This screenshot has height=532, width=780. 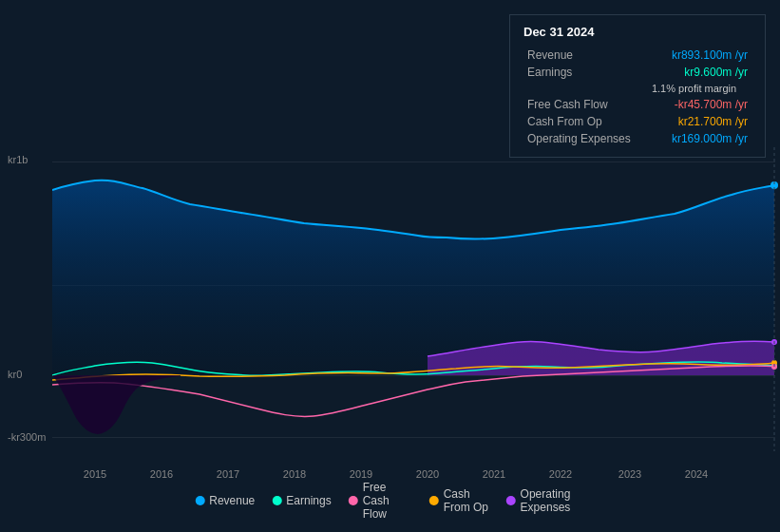 What do you see at coordinates (428, 474) in the screenshot?
I see `x-label-2020: 2020` at bounding box center [428, 474].